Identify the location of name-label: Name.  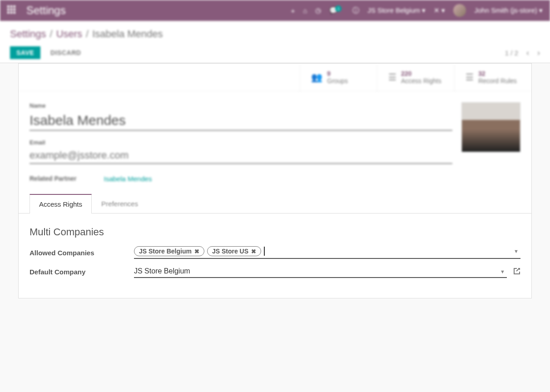
(241, 105).